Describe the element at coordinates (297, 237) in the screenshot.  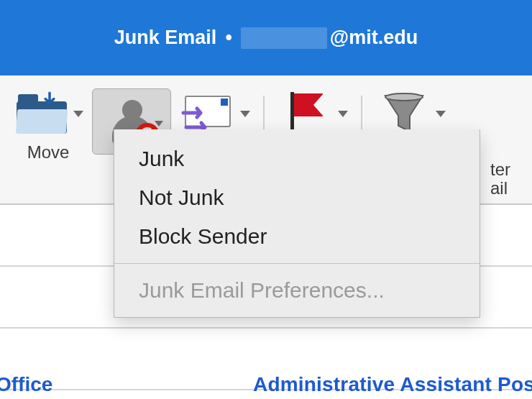
I see `menu-item-block-sender: Block Sender` at that location.